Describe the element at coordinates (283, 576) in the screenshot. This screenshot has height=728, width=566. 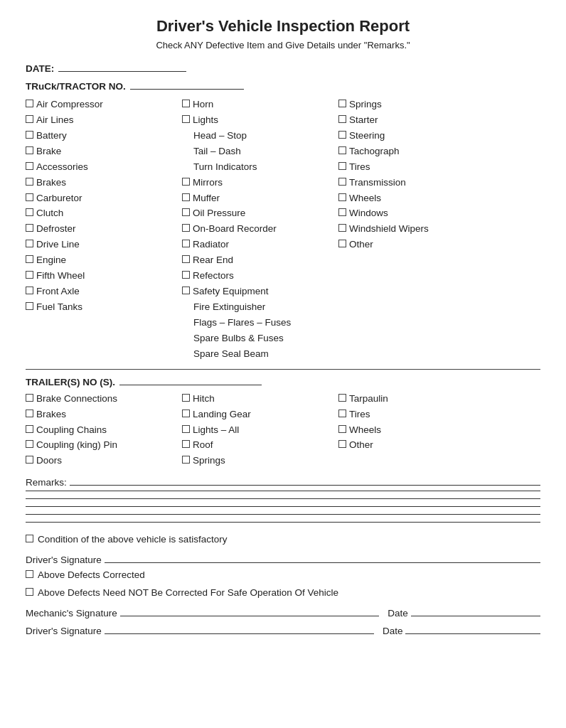
I see `above-defects-check: Above Defects Corrected` at that location.